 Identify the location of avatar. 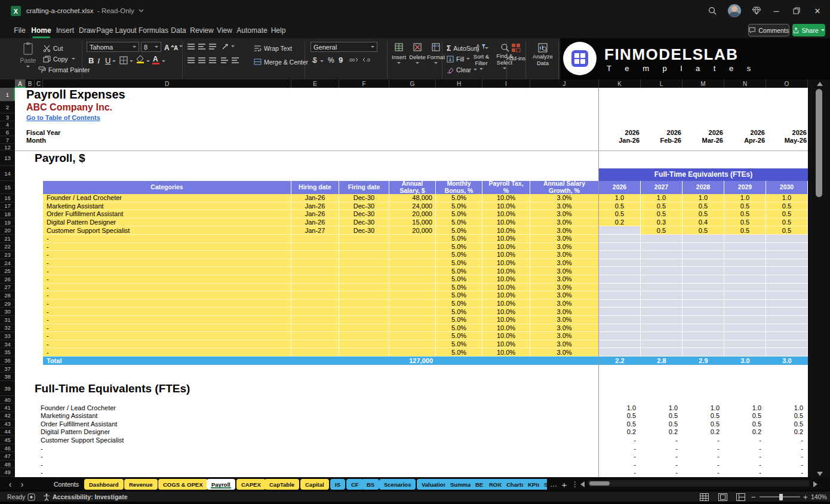
(734, 11).